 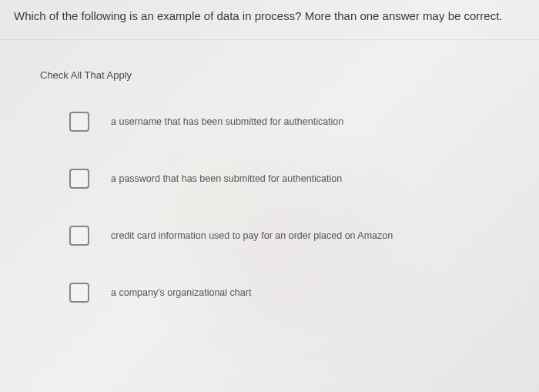 I want to click on option-row: a password that has been submitted for a…, so click(x=270, y=179).